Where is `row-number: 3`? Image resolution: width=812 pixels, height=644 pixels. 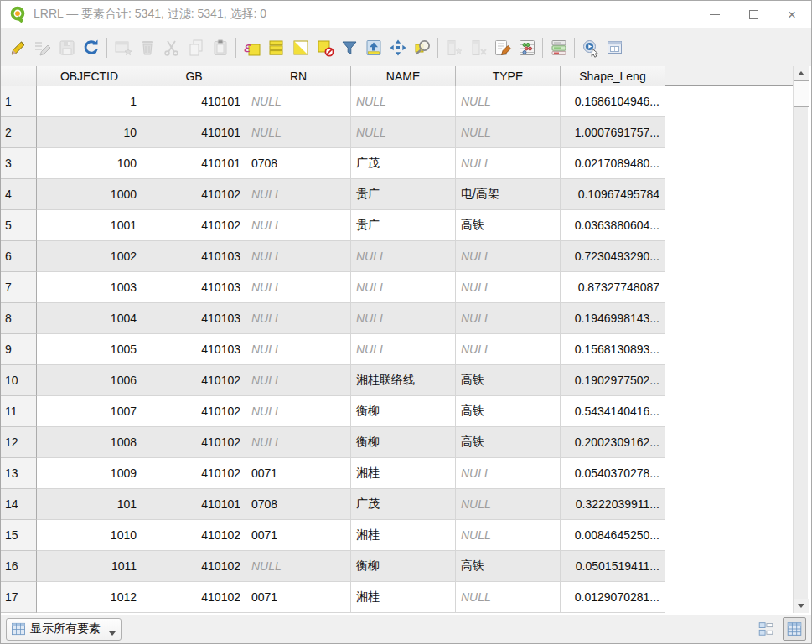 row-number: 3 is located at coordinates (18, 164).